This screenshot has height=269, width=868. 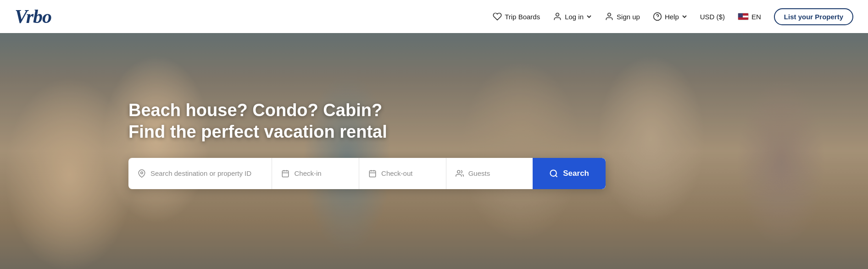 What do you see at coordinates (569, 174) in the screenshot?
I see `search-button: Search` at bounding box center [569, 174].